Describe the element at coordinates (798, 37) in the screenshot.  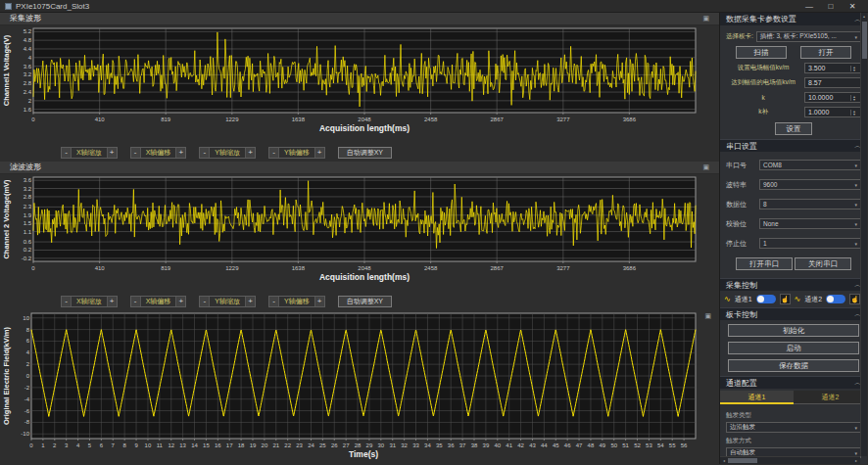
I see `board-select-value: 插槽: 3, 板卡: PXIe5105, ...` at that location.